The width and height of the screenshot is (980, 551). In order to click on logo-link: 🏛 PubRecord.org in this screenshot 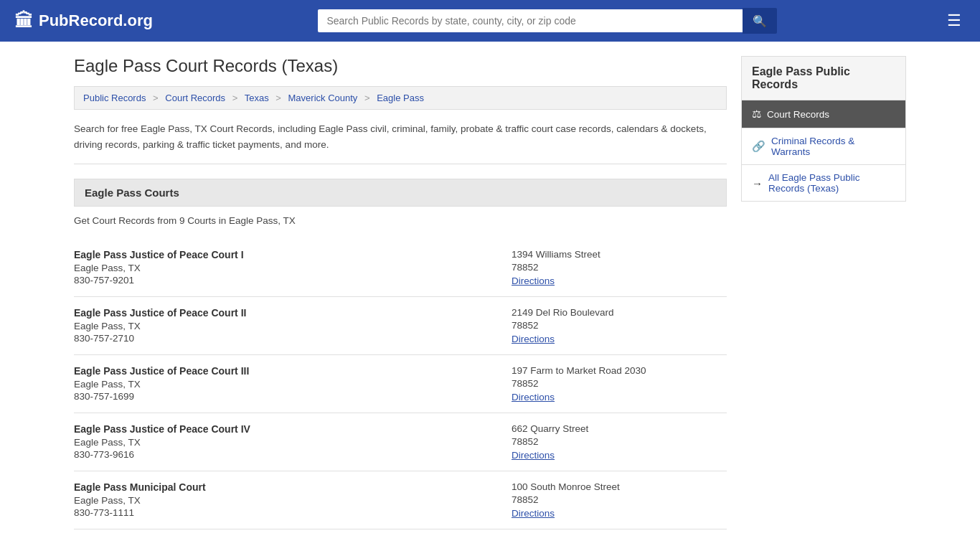, I will do `click(83, 22)`.